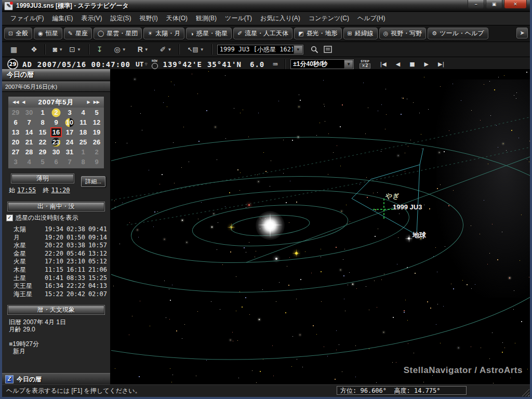 The image size is (532, 399). Describe the element at coordinates (83, 123) in the screenshot. I see `calendar-day: 11` at that location.